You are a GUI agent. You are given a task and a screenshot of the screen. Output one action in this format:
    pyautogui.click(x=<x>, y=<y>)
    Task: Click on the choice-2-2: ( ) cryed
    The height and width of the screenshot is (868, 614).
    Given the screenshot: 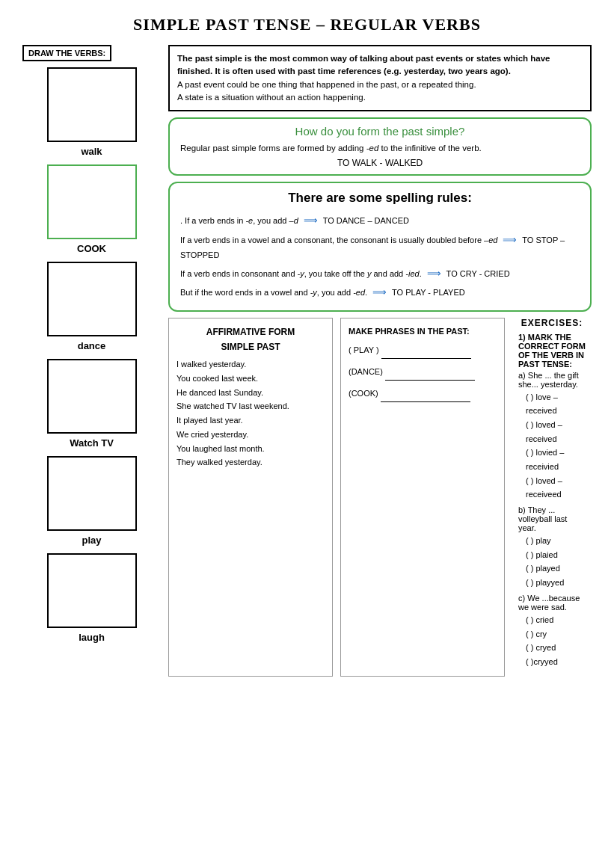 What is the action you would take?
    pyautogui.click(x=556, y=647)
    